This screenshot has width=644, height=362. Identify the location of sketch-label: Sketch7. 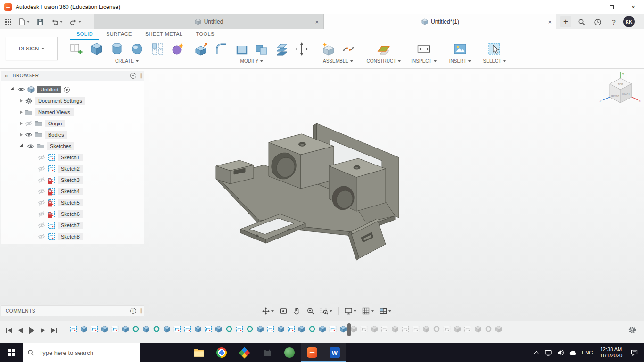
(70, 225).